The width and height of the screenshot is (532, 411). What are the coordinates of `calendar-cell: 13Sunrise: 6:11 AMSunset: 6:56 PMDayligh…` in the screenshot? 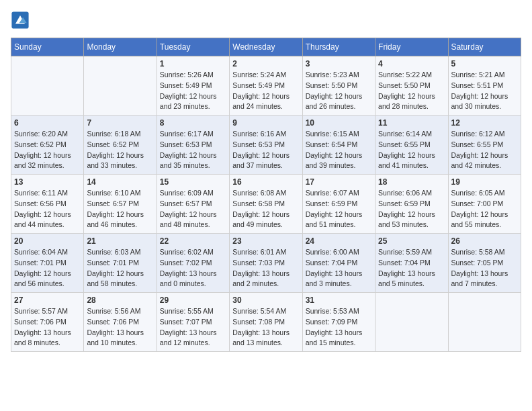 It's located at (48, 204).